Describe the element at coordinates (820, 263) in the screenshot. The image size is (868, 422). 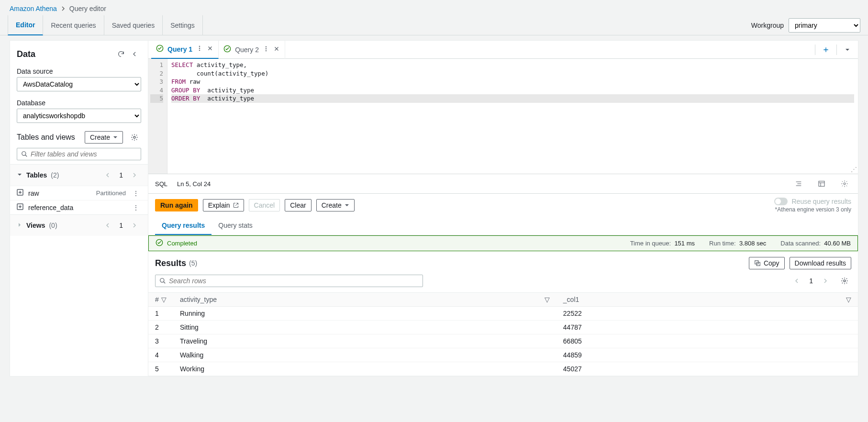
I see `download-results-button: Download results` at that location.